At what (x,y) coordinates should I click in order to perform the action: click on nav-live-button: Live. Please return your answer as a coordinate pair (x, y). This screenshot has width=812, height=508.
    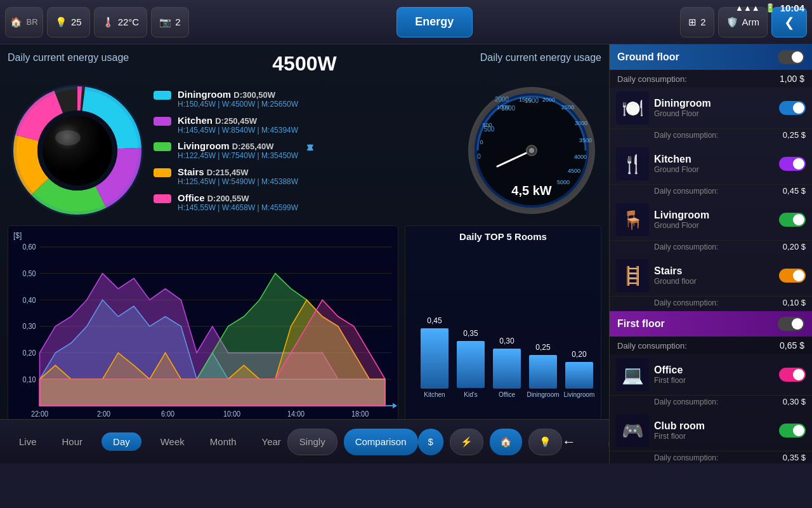
    Looking at the image, I should click on (28, 442).